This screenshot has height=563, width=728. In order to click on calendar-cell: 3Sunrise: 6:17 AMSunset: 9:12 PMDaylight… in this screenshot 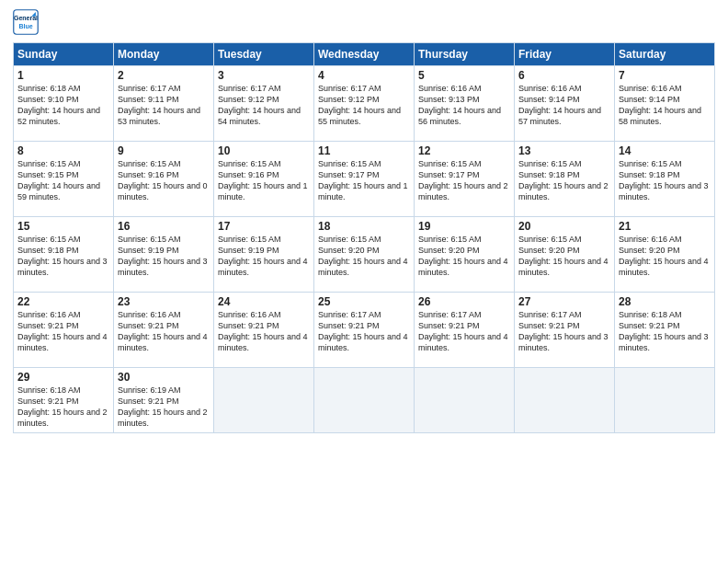, I will do `click(265, 104)`.